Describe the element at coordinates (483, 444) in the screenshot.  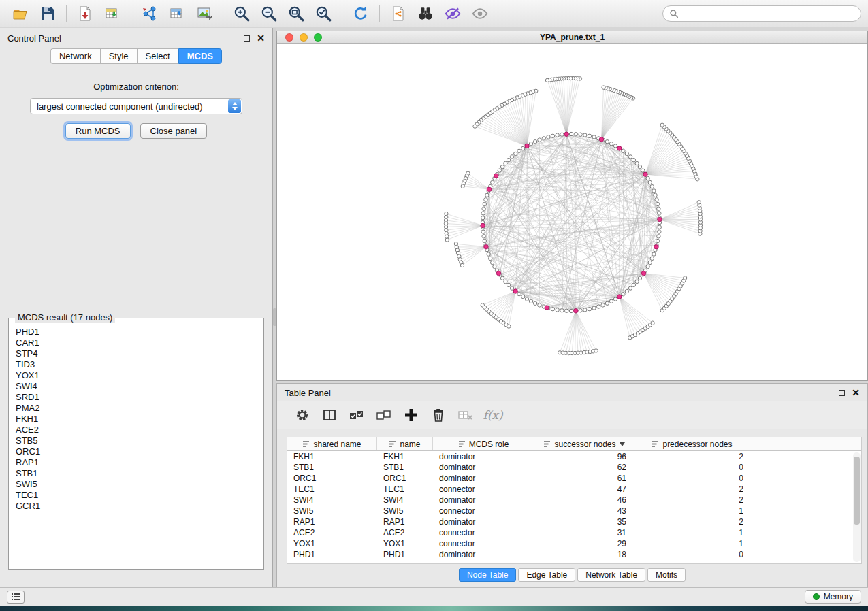
I see `column-header-mcds-role: MCDS role` at that location.